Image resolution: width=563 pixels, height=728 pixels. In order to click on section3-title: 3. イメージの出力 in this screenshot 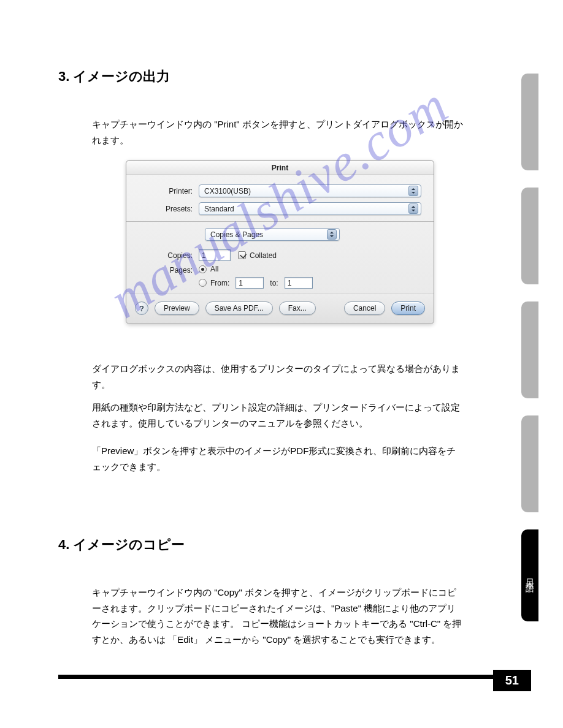, I will do `click(292, 77)`.